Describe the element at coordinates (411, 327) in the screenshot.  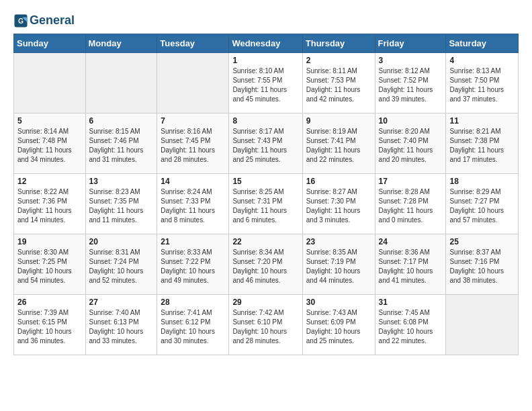
I see `day-info: Sunrise: 7:45 AM Sunset: 6:08 PM Dayligh…` at that location.